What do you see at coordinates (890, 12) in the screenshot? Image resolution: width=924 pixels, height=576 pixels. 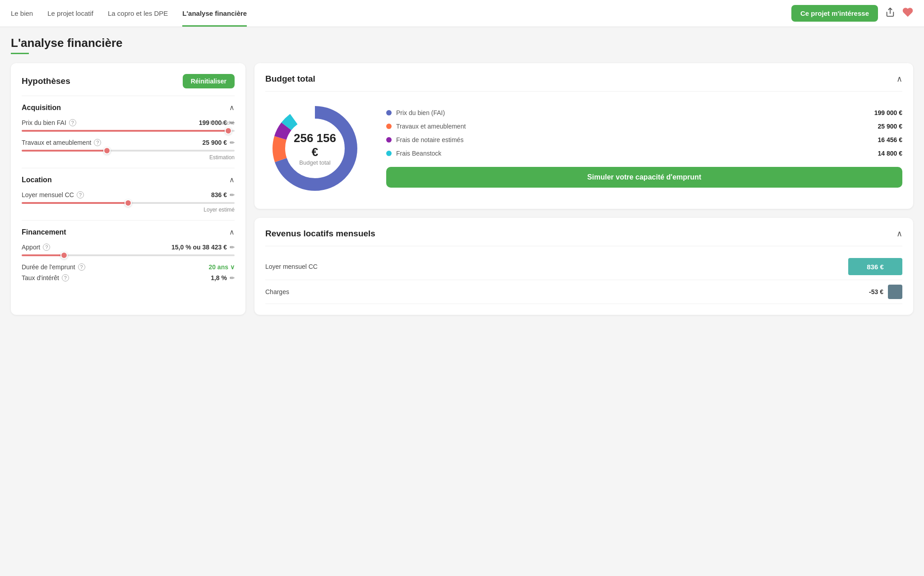 I see `share-icon` at bounding box center [890, 12].